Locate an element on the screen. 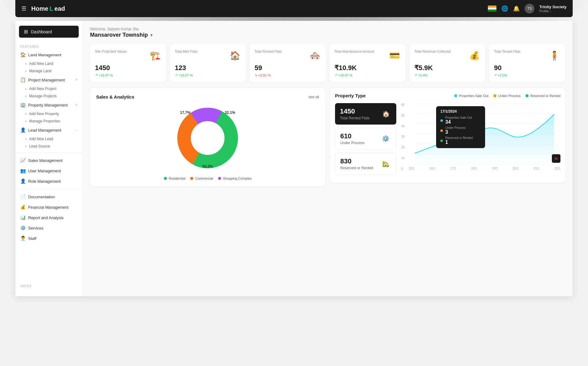 The height and width of the screenshot is (366, 588). tooltip-process-value: 3 is located at coordinates (455, 132).